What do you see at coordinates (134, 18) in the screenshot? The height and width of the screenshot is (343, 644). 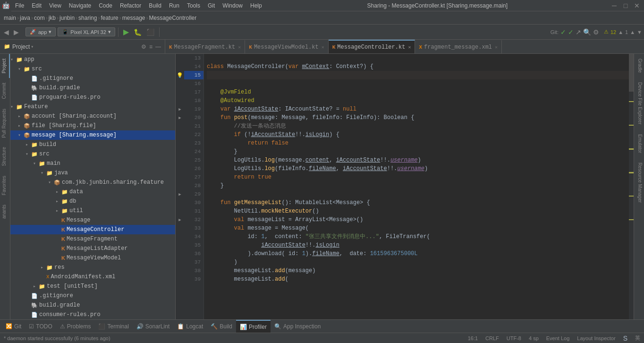 I see `breadcrumb-item-message: message` at bounding box center [134, 18].